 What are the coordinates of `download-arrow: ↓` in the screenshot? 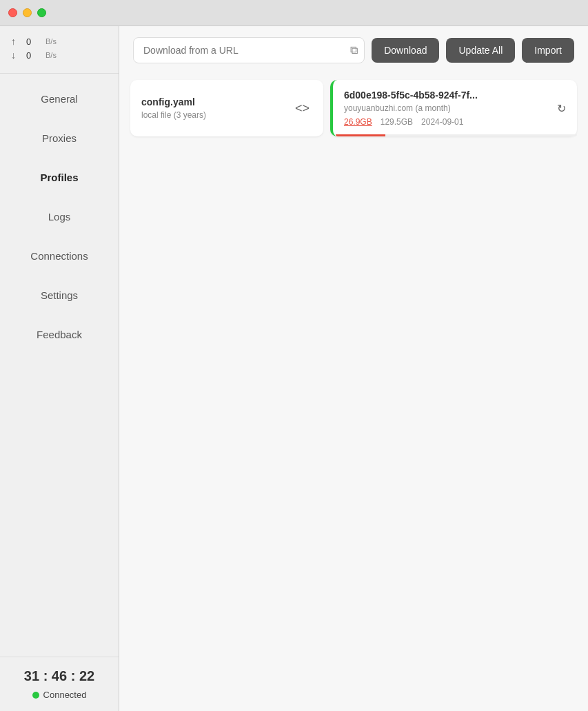 It's located at (16, 55).